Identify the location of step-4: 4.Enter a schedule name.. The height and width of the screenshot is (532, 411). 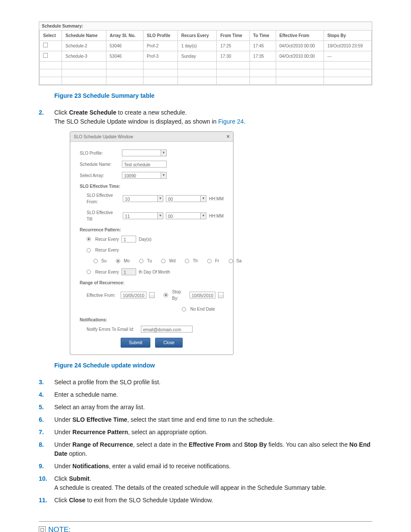
(206, 395).